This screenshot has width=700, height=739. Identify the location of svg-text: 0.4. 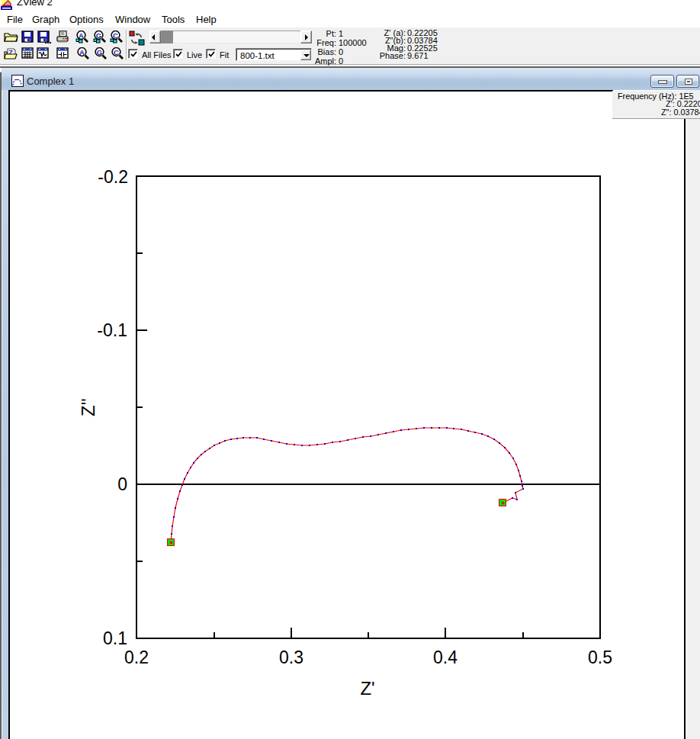
(445, 657).